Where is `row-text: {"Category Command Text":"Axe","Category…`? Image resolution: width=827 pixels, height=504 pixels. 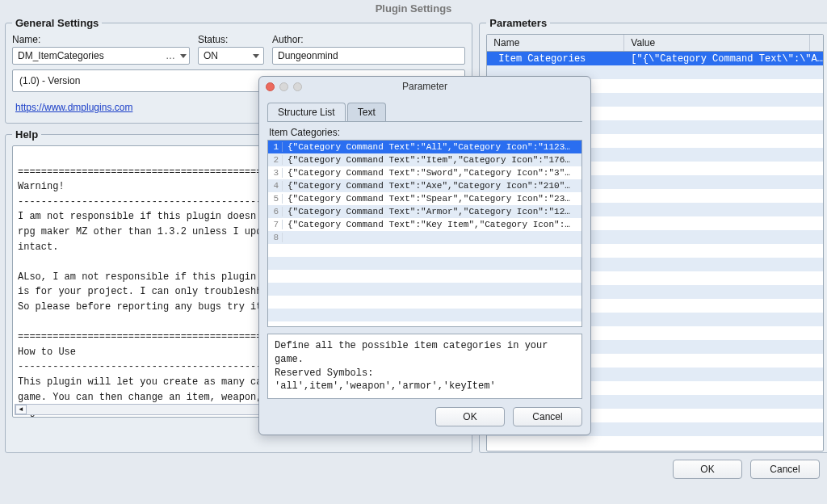 row-text: {"Category Command Text":"Axe","Category… is located at coordinates (432, 186).